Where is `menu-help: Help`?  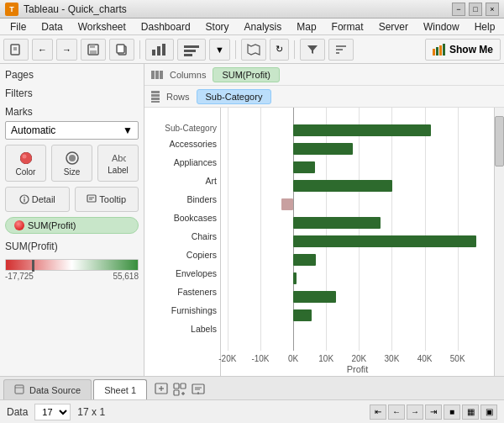
menu-help: Help is located at coordinates (486, 27).